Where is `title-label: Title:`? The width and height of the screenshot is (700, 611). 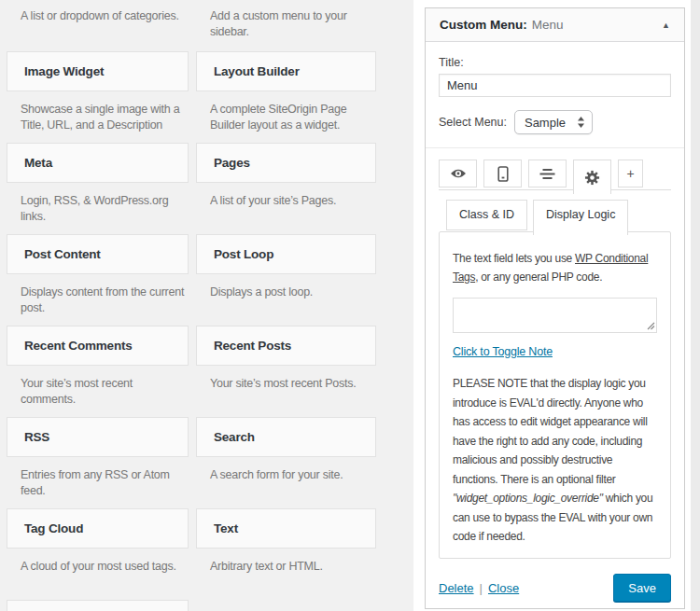
title-label: Title: is located at coordinates (554, 62).